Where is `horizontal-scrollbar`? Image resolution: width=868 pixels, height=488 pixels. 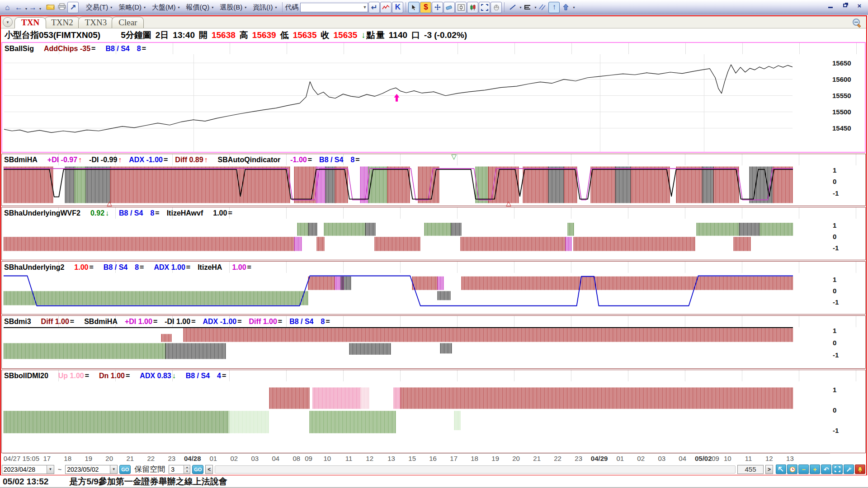 horizontal-scrollbar is located at coordinates (475, 469).